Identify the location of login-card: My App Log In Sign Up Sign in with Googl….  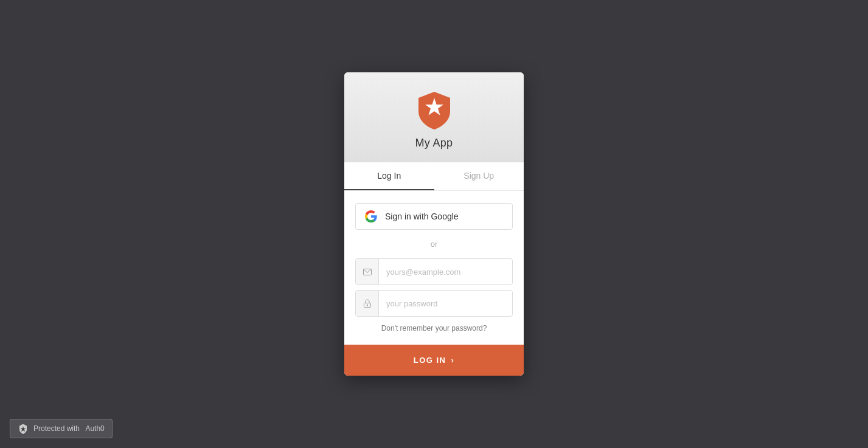
(434, 224).